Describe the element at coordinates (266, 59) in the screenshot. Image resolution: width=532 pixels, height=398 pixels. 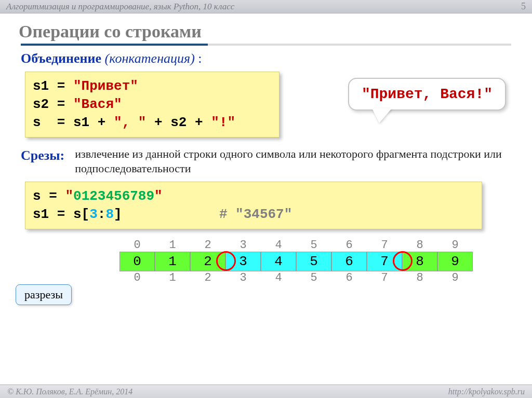
I see `concat-heading: Объединение (конкатенация) :` at that location.